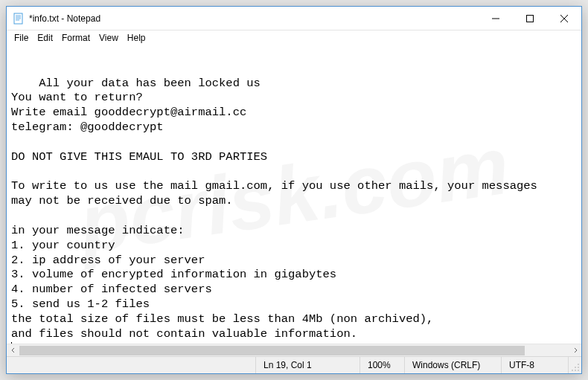 The height and width of the screenshot is (380, 588). I want to click on scroll-right-arrow-icon, so click(575, 351).